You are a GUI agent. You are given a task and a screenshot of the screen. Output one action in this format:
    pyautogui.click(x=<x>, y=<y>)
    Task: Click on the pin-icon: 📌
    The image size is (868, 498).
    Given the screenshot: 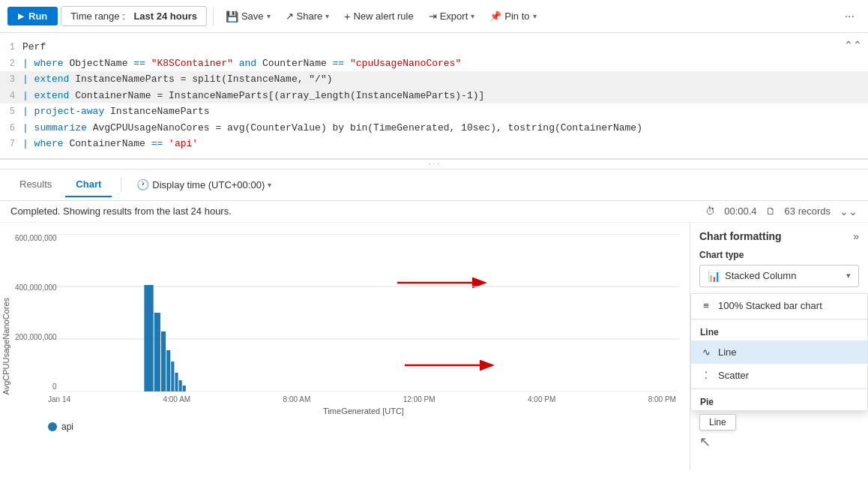 What is the action you would take?
    pyautogui.click(x=495, y=16)
    